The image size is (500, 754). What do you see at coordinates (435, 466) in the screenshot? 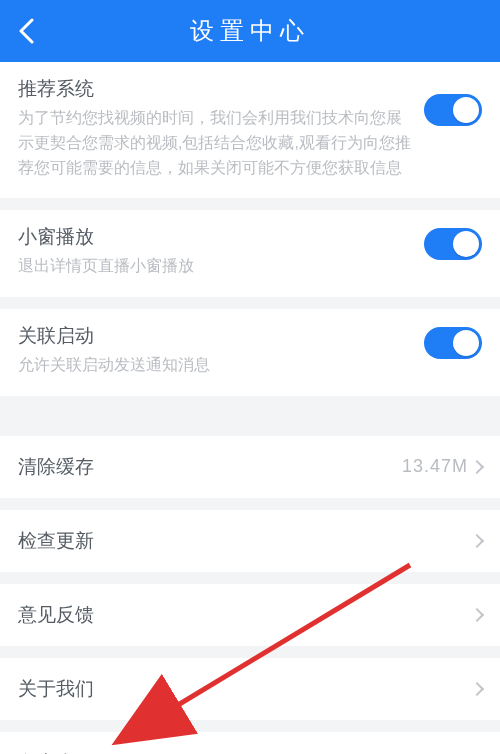
I see `cache-size-value: 13.47M` at bounding box center [435, 466].